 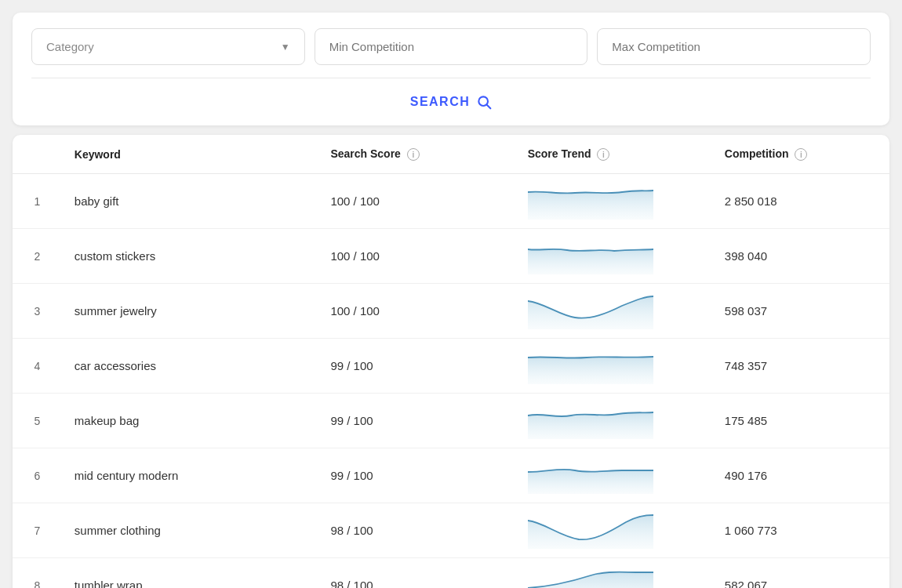 What do you see at coordinates (451, 154) in the screenshot?
I see `table-header-row: Keyword Search Score i Score Trend i Com…` at bounding box center [451, 154].